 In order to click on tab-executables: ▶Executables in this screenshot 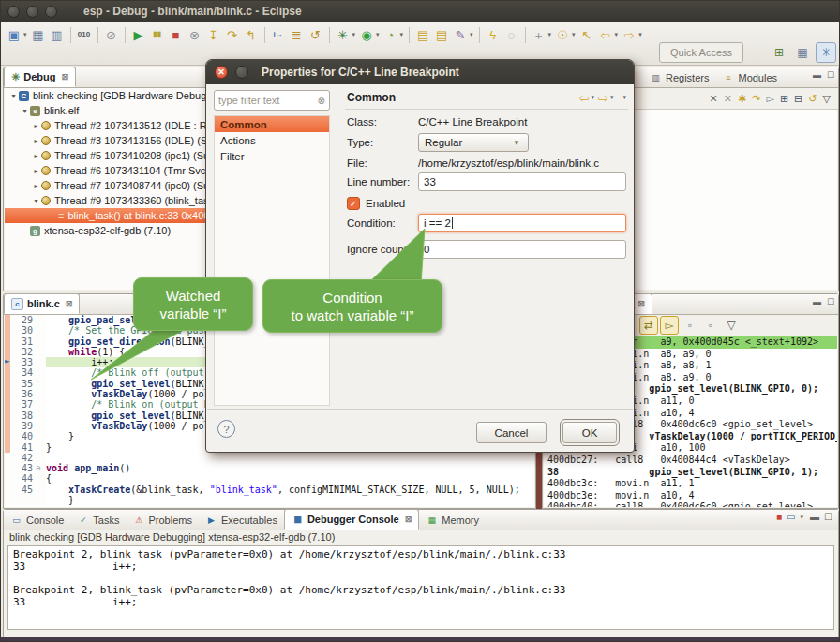, I will do `click(242, 520)`.